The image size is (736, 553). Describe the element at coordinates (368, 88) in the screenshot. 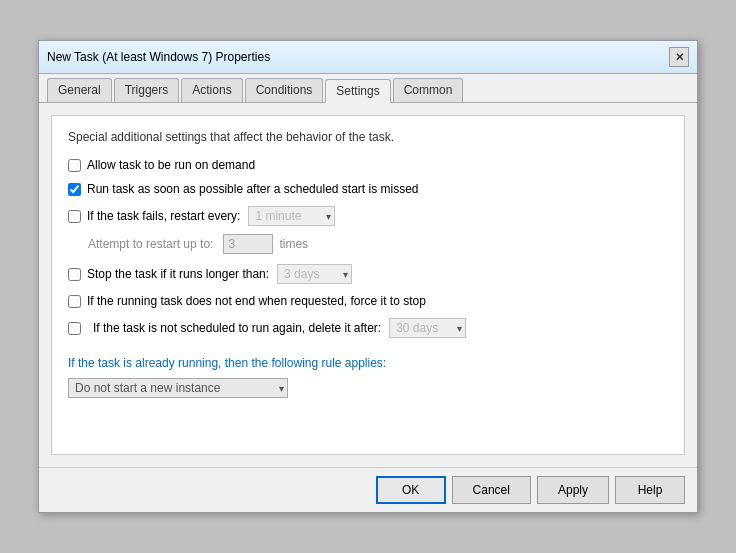

I see `tab-bar: General Triggers Actions Conditions Sett…` at that location.